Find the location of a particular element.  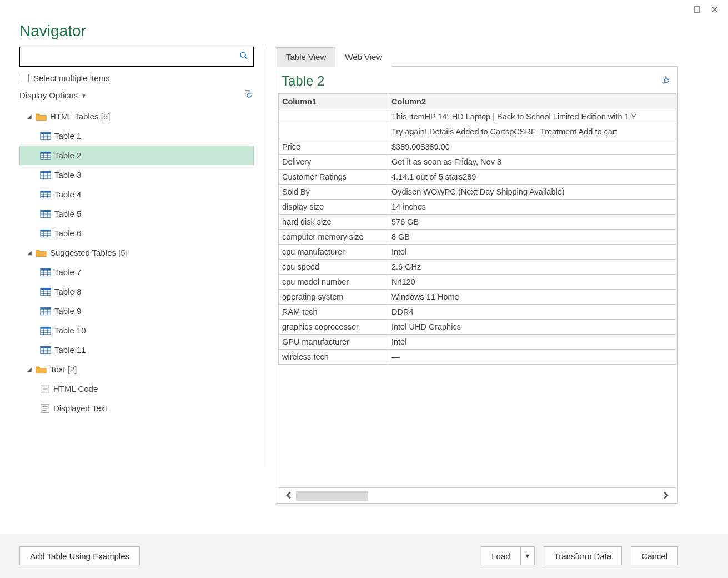

tree-item: HTML Code is located at coordinates (137, 389).